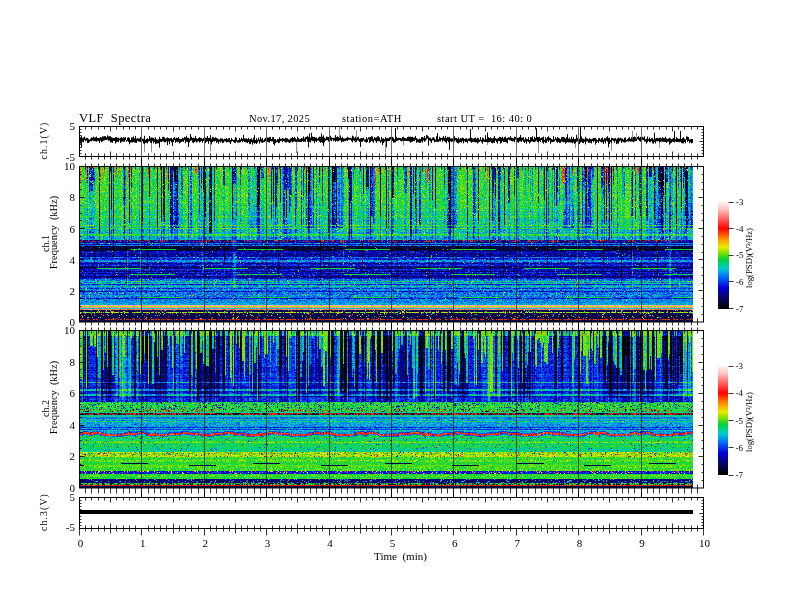 The height and width of the screenshot is (612, 792). What do you see at coordinates (143, 543) in the screenshot?
I see `svg-text: 1` at bounding box center [143, 543].